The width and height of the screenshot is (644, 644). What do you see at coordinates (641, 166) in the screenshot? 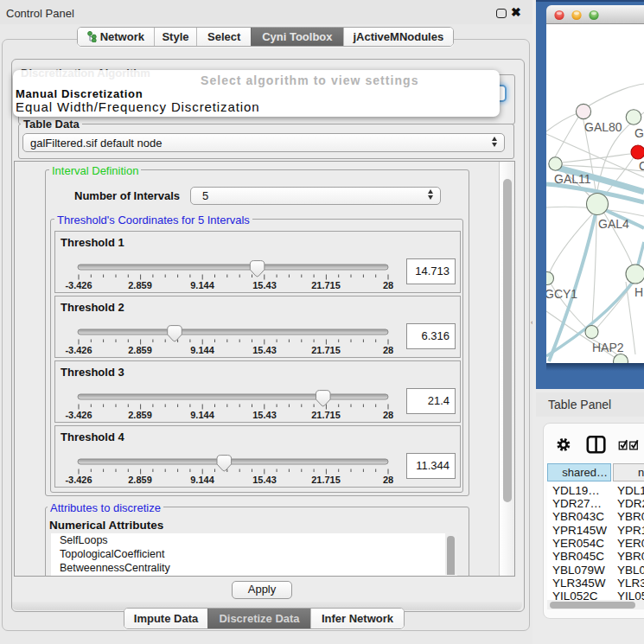
I see `svg-text: C` at bounding box center [641, 166].